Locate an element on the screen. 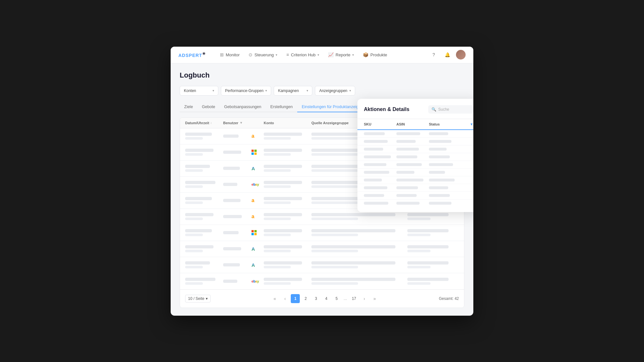 The height and width of the screenshot is (362, 644). overlay-cell-status is located at coordinates (445, 142).